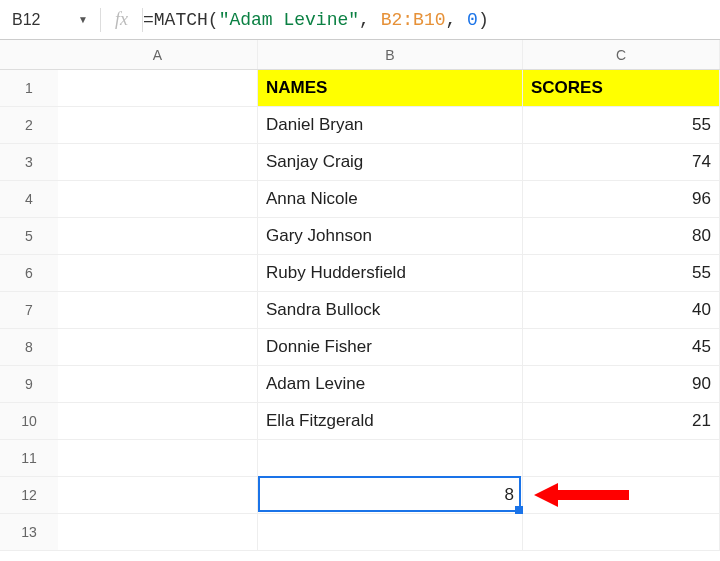 The width and height of the screenshot is (720, 561). I want to click on cell-C11, so click(622, 458).